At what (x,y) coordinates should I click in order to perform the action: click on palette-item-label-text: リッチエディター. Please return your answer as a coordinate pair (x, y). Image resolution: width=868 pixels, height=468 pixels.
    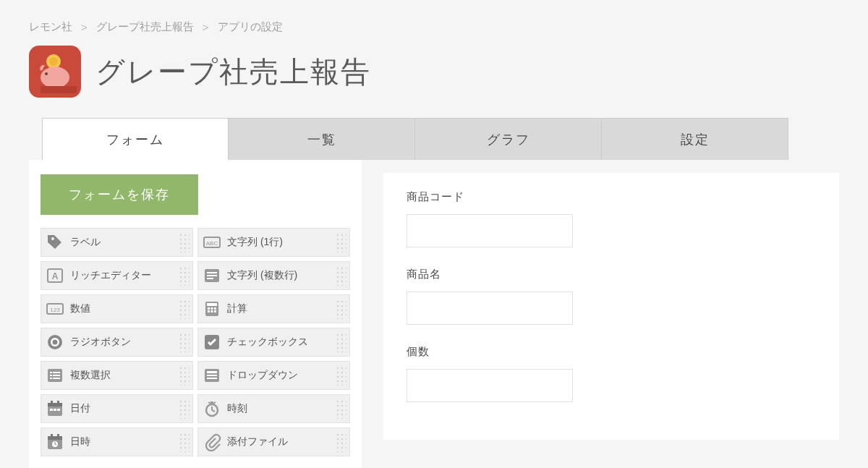
    Looking at the image, I should click on (124, 276).